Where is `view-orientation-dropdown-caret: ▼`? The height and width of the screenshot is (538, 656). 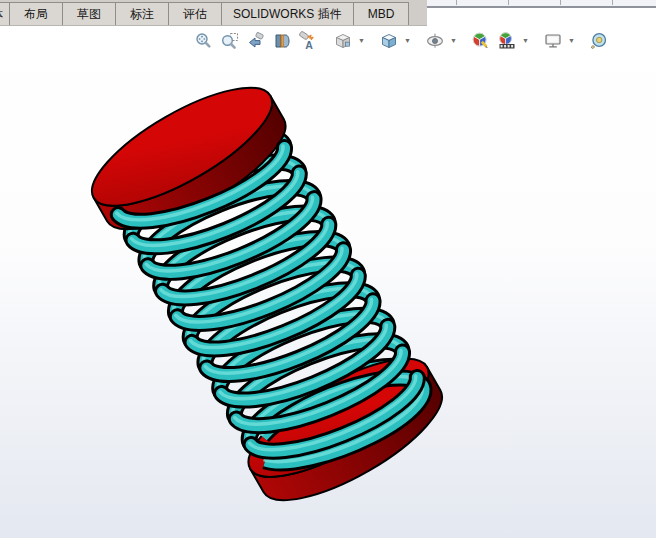
view-orientation-dropdown-caret: ▼ is located at coordinates (362, 41).